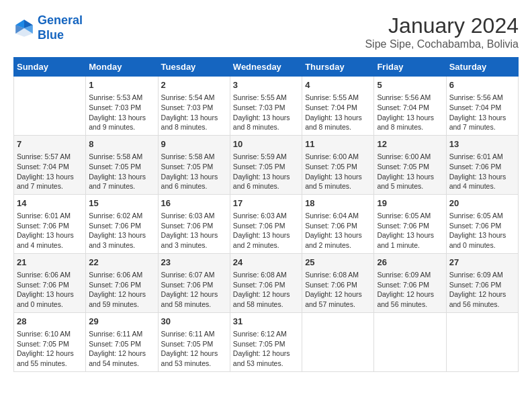 The image size is (532, 411). I want to click on day-number: 12, so click(410, 144).